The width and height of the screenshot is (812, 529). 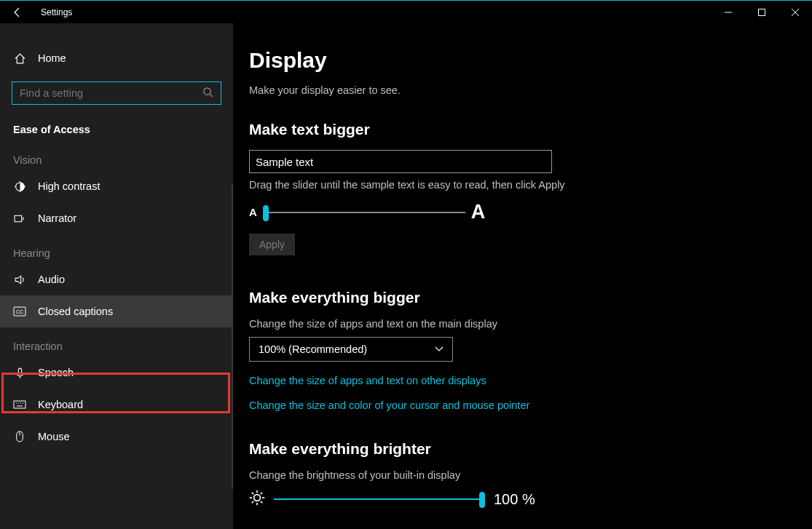 What do you see at coordinates (530, 185) in the screenshot?
I see `text-slider-hint: Drag the slider until the sample text is…` at bounding box center [530, 185].